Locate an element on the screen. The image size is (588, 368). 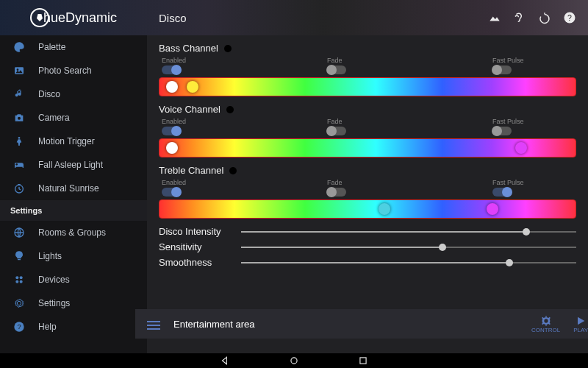
sidebar-item-natural-sunrise: Natural Sunrise is located at coordinates (74, 188).